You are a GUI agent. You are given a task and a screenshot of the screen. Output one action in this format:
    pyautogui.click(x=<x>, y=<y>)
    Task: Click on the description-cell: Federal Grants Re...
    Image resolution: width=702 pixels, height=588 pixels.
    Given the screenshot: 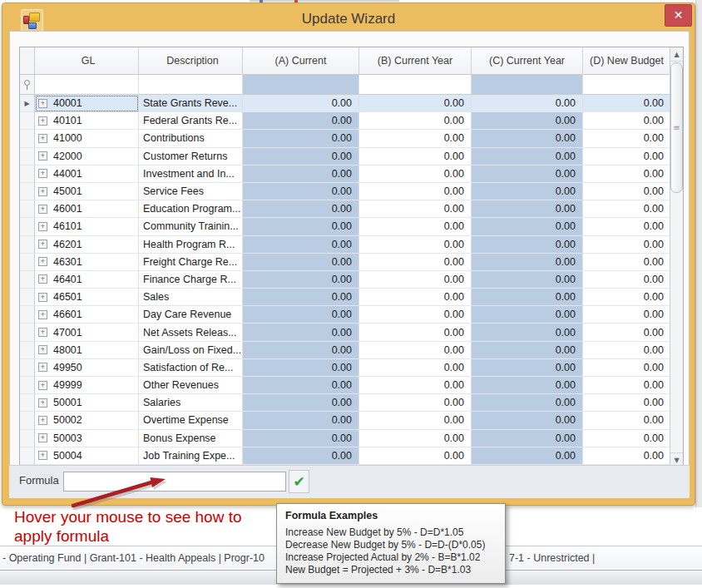 What is the action you would take?
    pyautogui.click(x=191, y=121)
    